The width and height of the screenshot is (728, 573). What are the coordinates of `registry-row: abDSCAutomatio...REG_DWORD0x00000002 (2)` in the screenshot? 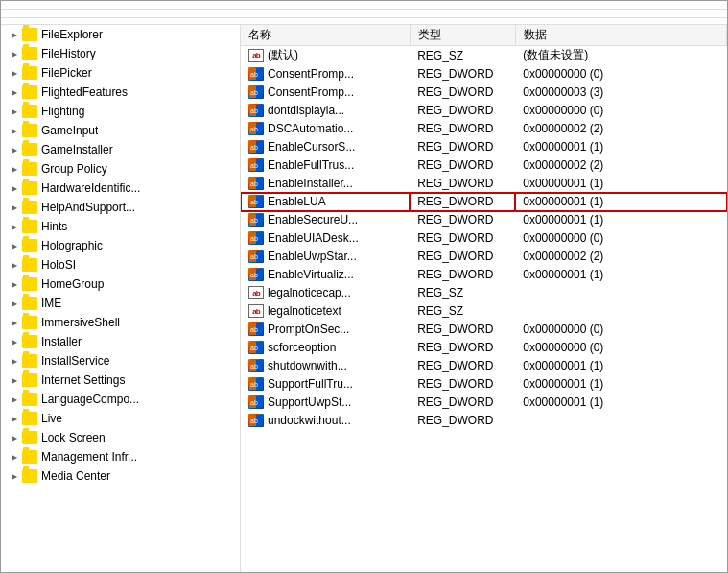 It's located at (483, 129).